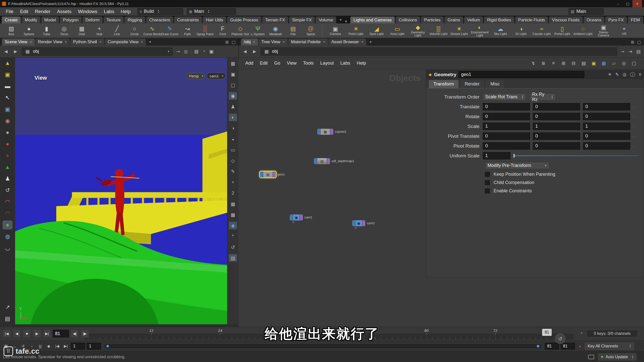 This screenshot has height=362, width=644. Describe the element at coordinates (233, 161) in the screenshot. I see `snap-icon: ◇` at that location.